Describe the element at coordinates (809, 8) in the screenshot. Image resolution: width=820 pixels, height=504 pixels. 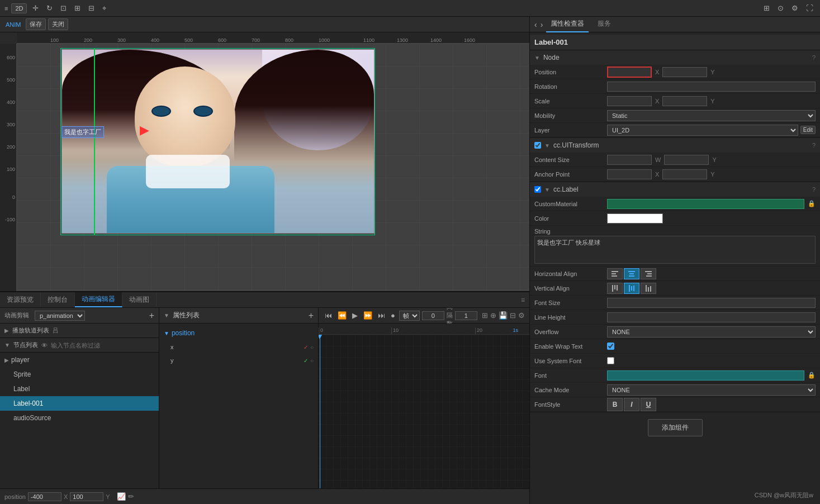
I see `fullscreen-icon: ⛶` at that location.